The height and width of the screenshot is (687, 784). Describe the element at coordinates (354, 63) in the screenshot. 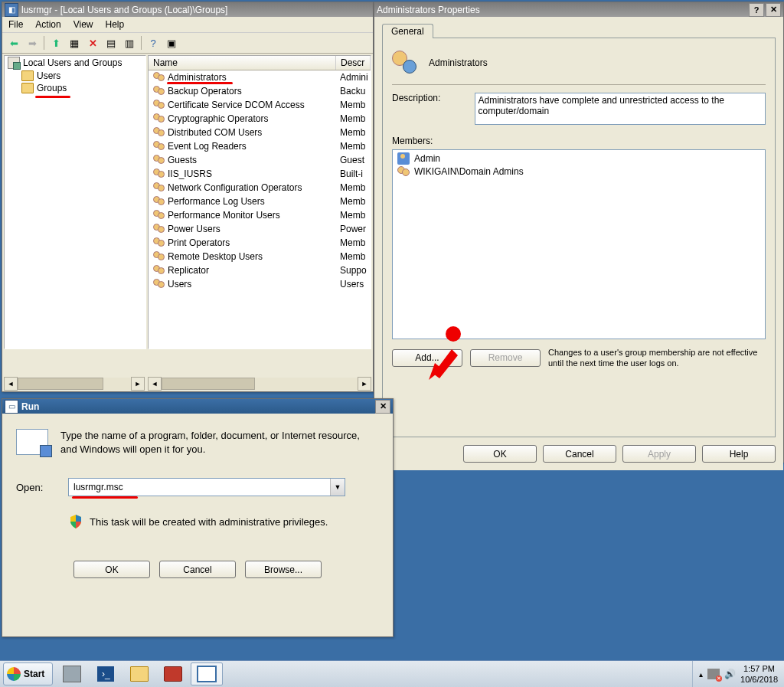

I see `col-desc: Descr` at that location.